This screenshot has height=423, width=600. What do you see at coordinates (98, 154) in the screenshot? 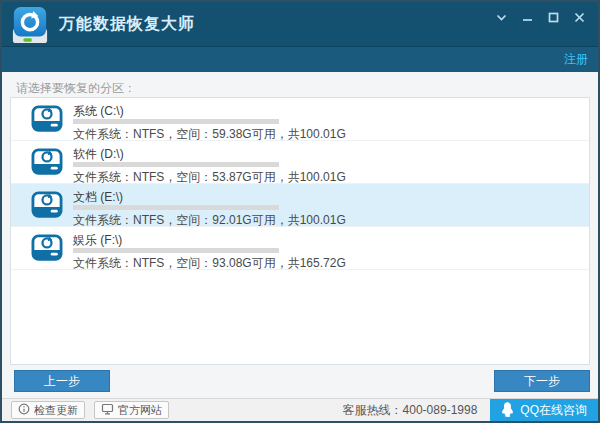
I see `partition-name: 软件 (D:\)` at bounding box center [98, 154].